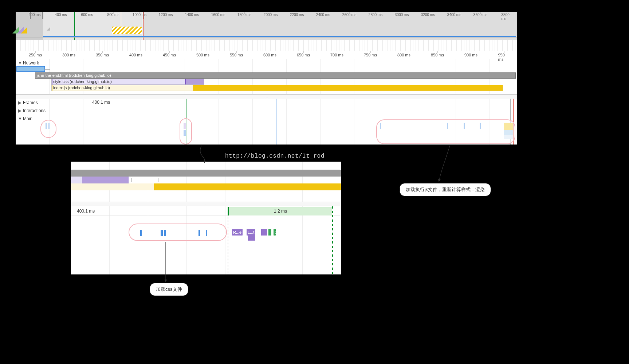 The image size is (629, 364). I want to click on network-initial-bar, so click(31, 69).